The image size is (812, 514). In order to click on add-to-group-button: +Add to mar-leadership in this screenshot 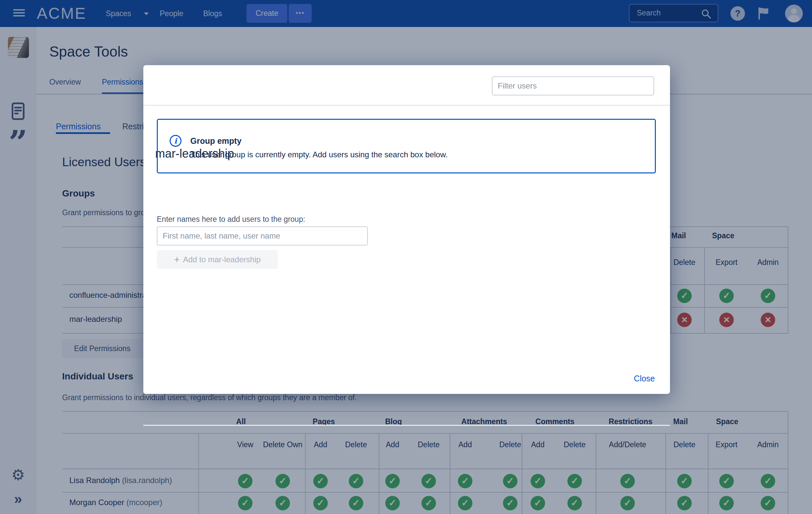, I will do `click(217, 260)`.